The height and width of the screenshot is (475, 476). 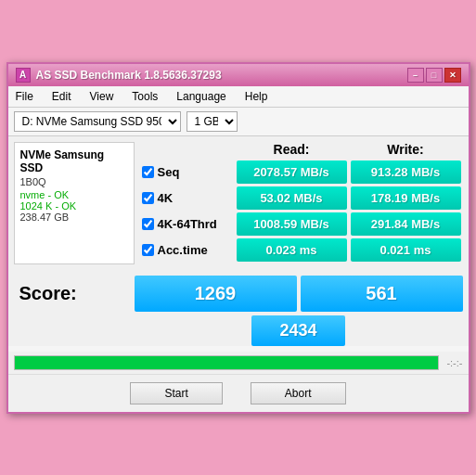 I want to click on window-title: AS SSD Benchmark 1.8.5636.37293, so click(x=129, y=75).